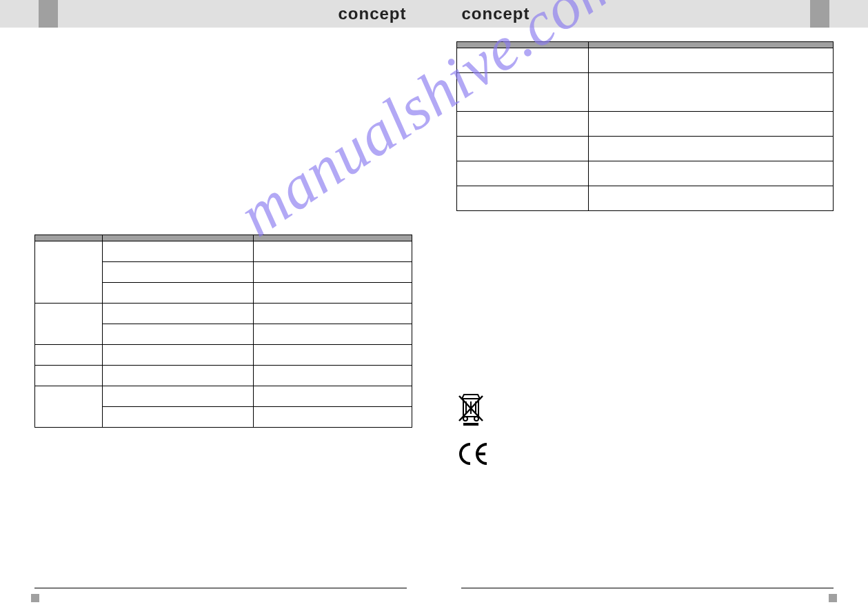 The width and height of the screenshot is (868, 616). Describe the element at coordinates (820, 14) in the screenshot. I see `header-accent-right` at that location.